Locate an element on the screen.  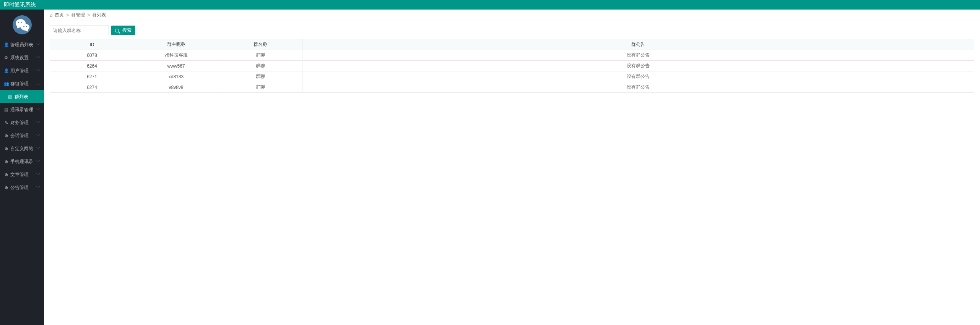
table-row: 6078 v8科技客服 群聊 没有群公告 is located at coordinates (512, 55).